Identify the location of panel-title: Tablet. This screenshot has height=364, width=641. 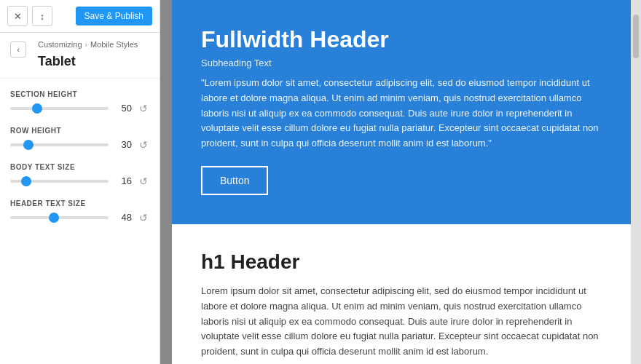
(87, 63).